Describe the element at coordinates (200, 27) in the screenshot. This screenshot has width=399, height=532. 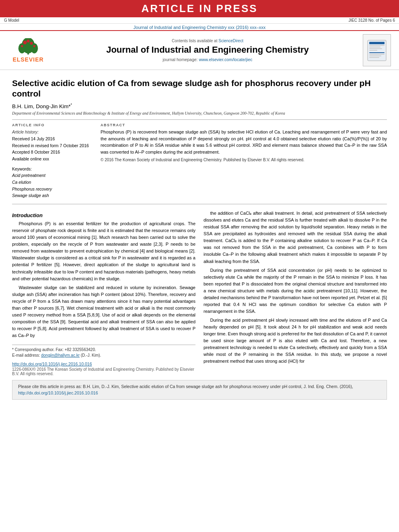
I see `journal-title-bar: Journal of Industrial and Engineering Ch…` at that location.